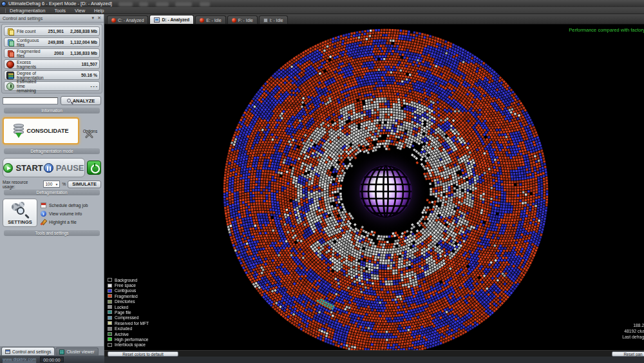 The width and height of the screenshot is (644, 363). What do you see at coordinates (30, 64) in the screenshot?
I see `stat-label: Excess fragments` at bounding box center [30, 64].